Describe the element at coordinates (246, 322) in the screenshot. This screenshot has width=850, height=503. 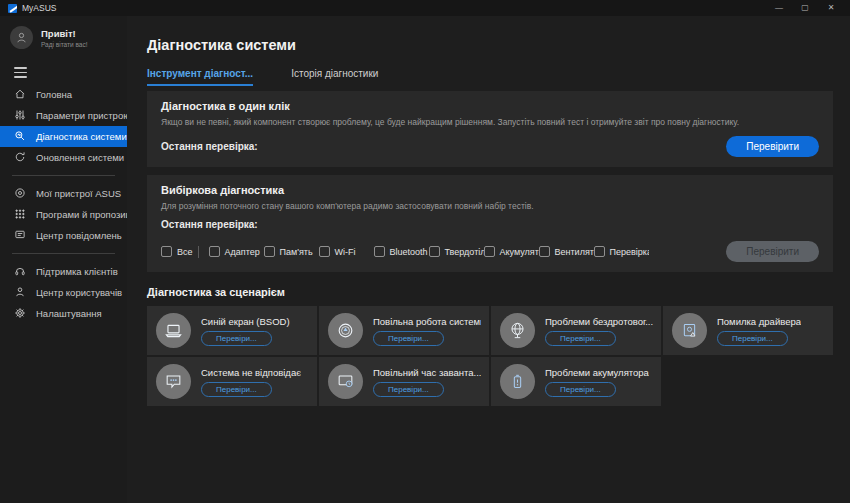
I see `card-label: Синій екран (BSOD)` at that location.